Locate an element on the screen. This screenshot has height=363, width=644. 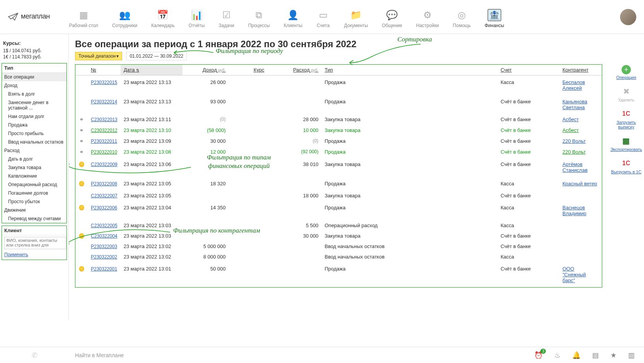
operation-link: Р230322003 is located at coordinates (104, 247).